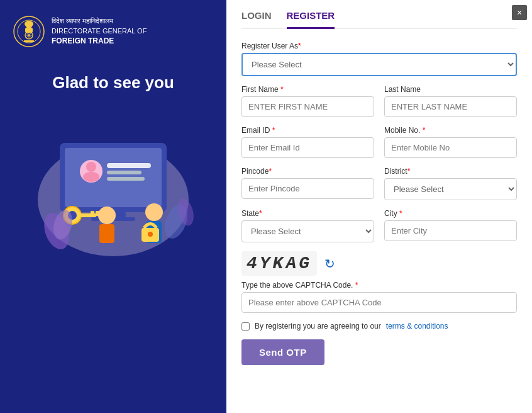 The height and width of the screenshot is (413, 532). I want to click on state-col: State* Please Select, so click(308, 225).